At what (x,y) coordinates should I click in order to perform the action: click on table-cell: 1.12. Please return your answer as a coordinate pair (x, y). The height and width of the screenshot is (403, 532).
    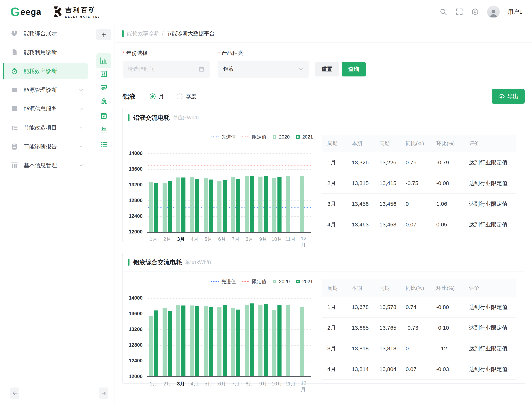
    Looking at the image, I should click on (447, 348).